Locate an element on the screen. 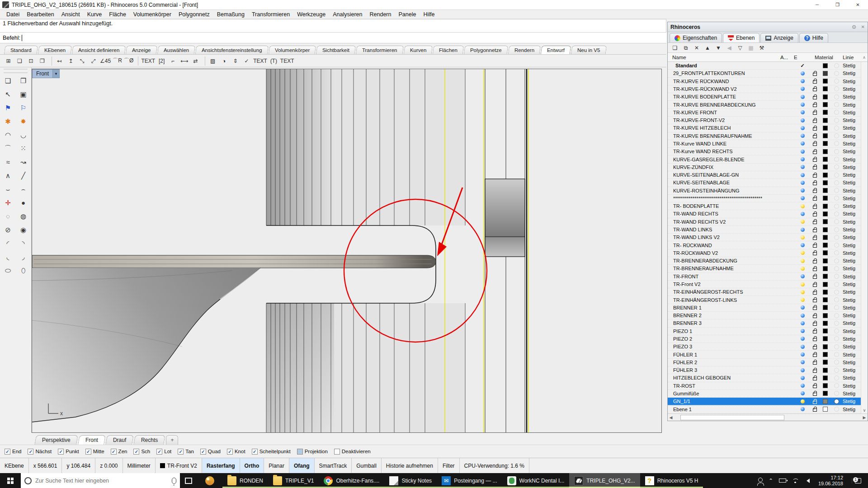  status-cell: z 0.000 is located at coordinates (109, 465).